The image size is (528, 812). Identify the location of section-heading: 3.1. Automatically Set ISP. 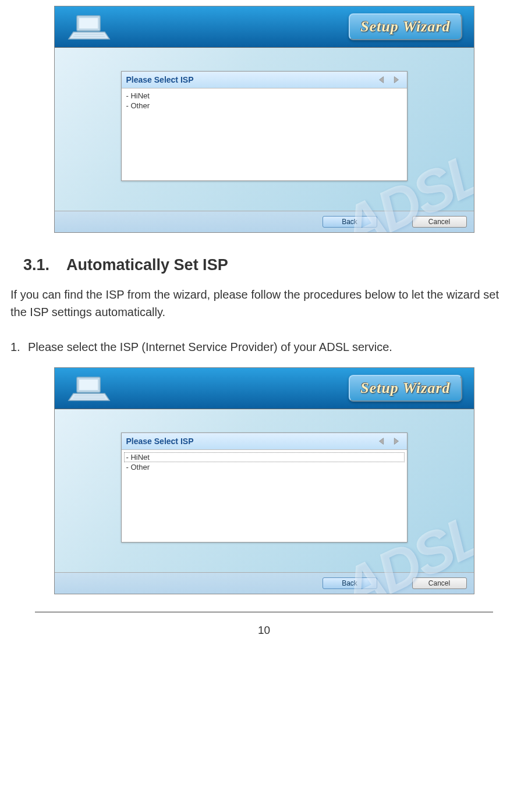
(272, 265).